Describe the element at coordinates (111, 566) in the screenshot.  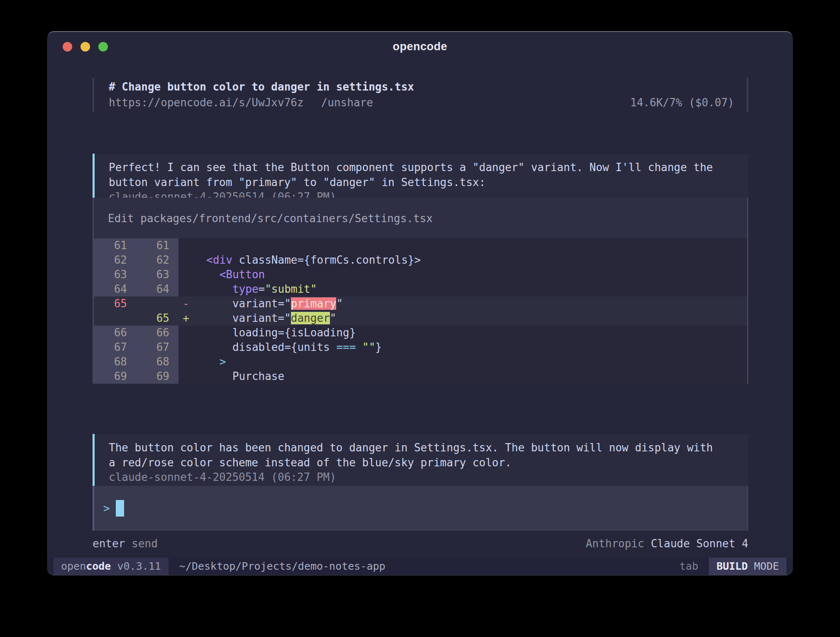
I see `app-badge: opencode v0.3.11` at that location.